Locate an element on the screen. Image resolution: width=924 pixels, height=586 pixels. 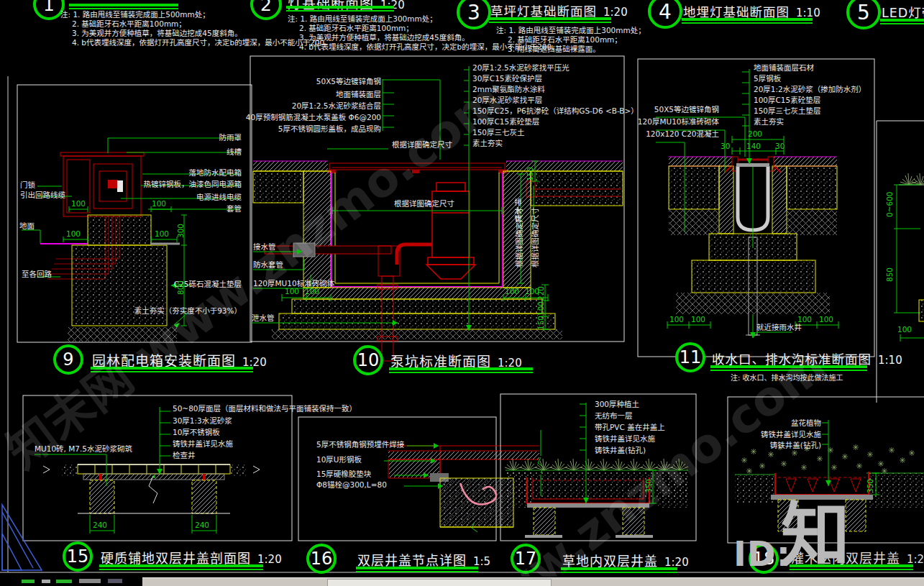
d11-dim-100c: 100 is located at coordinates (805, 319).